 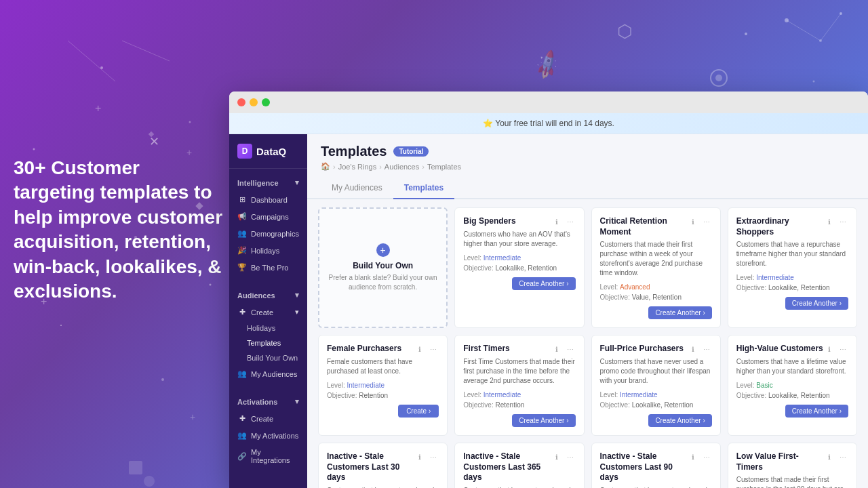 I want to click on create-icon: ✚, so click(x=242, y=312).